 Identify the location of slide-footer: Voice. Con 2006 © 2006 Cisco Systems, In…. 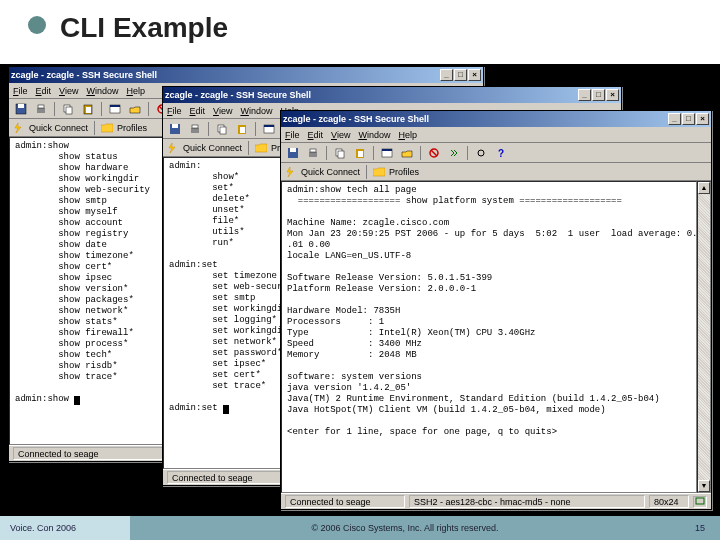
(360, 528).